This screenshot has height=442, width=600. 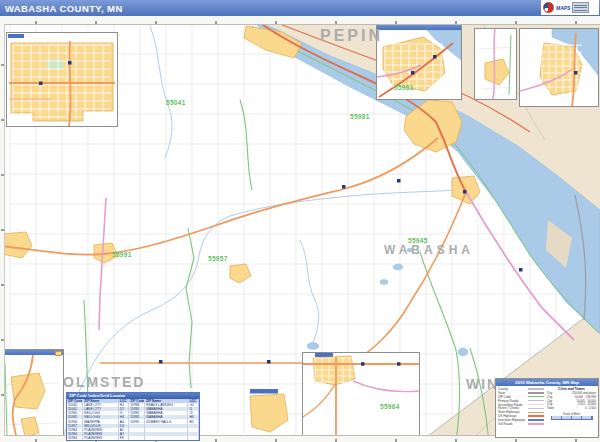 I want to click on inset-map-bottom-center, so click(x=361, y=394).